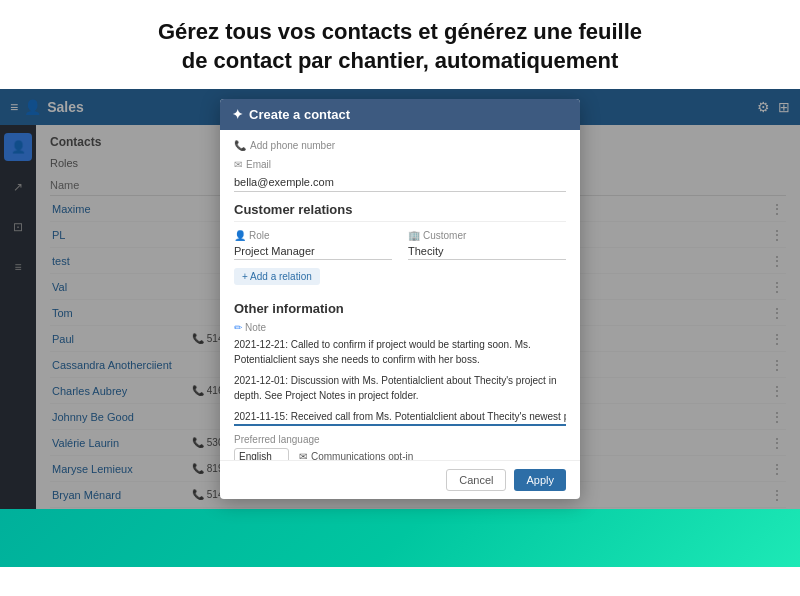  What do you see at coordinates (400, 308) in the screenshot?
I see `other-info-title: Other information` at bounding box center [400, 308].